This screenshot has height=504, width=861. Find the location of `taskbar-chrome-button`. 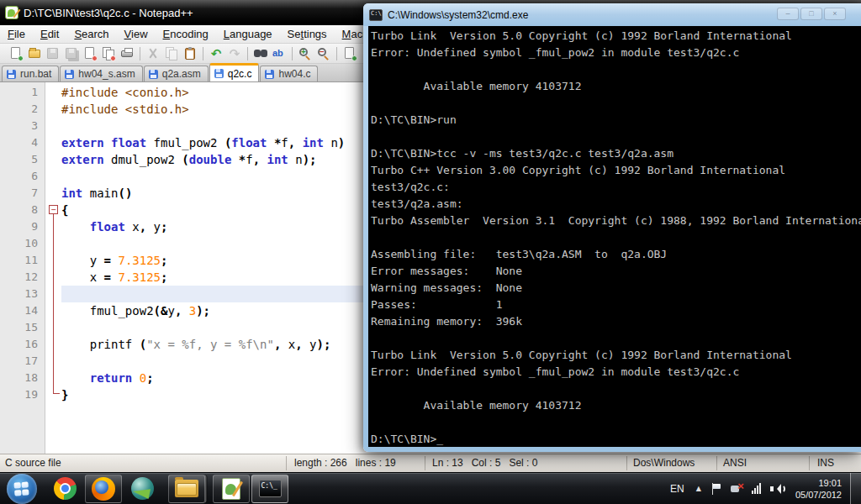

taskbar-chrome-button is located at coordinates (65, 489).